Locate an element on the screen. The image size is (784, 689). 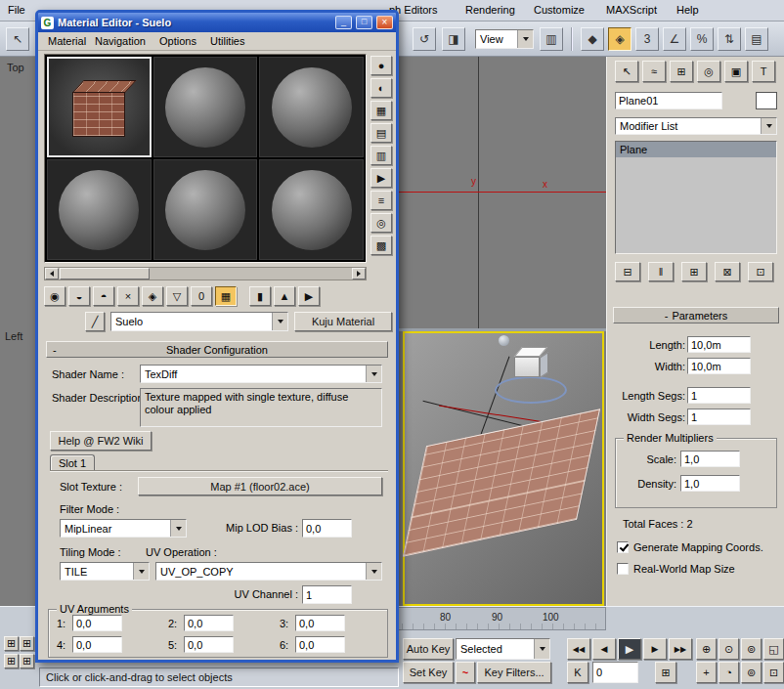
pick-material-icon: ╱ is located at coordinates (95, 322).